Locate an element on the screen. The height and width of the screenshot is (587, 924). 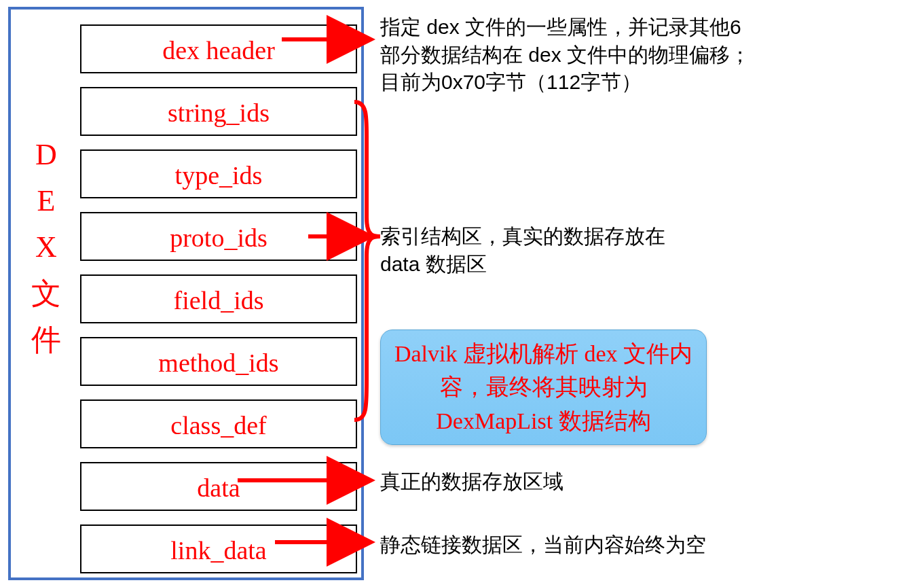
dex-file-vertical-label: D E X 文 件 is located at coordinates (46, 247).